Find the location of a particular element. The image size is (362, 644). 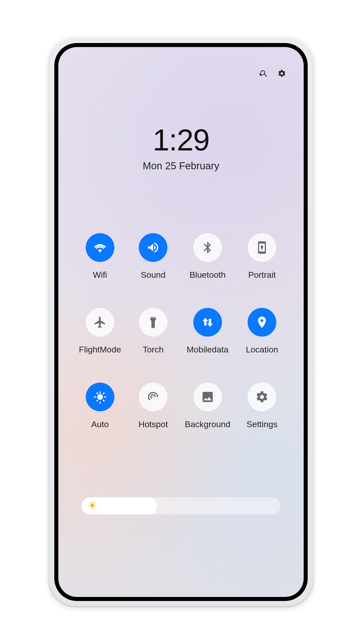

tile-label: Bluetooth is located at coordinates (208, 275).